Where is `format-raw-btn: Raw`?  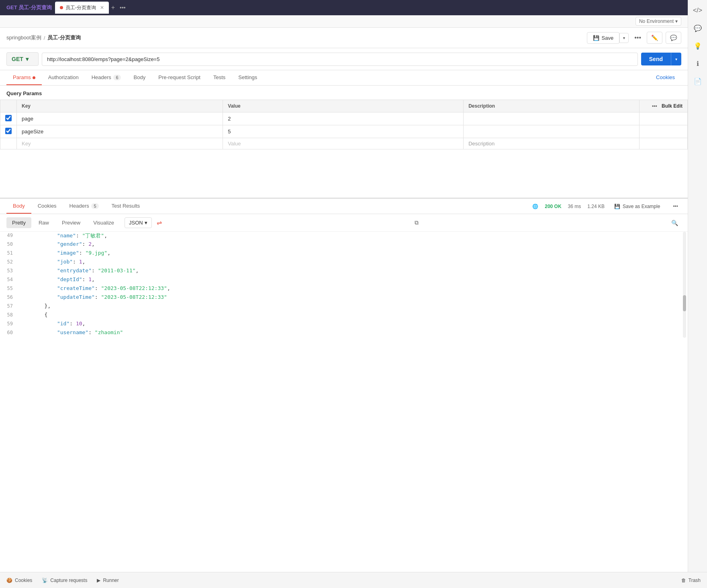
format-raw-btn: Raw is located at coordinates (44, 223).